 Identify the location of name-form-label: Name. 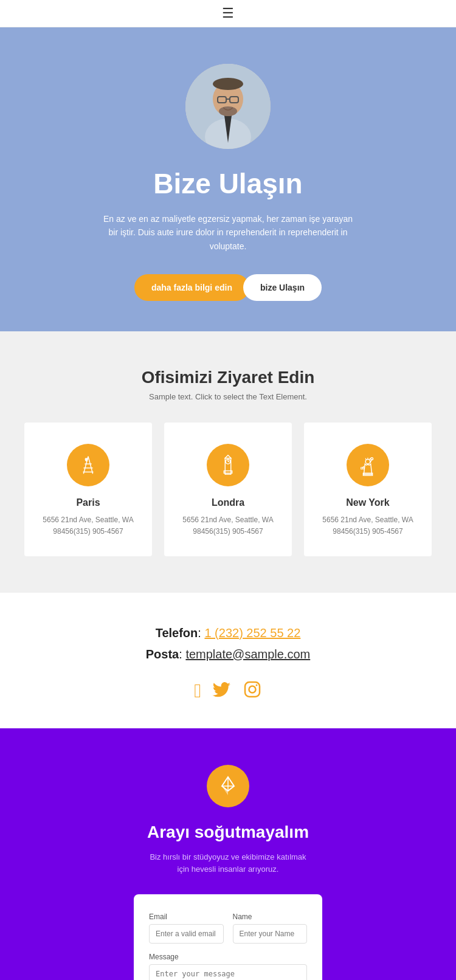
(270, 917).